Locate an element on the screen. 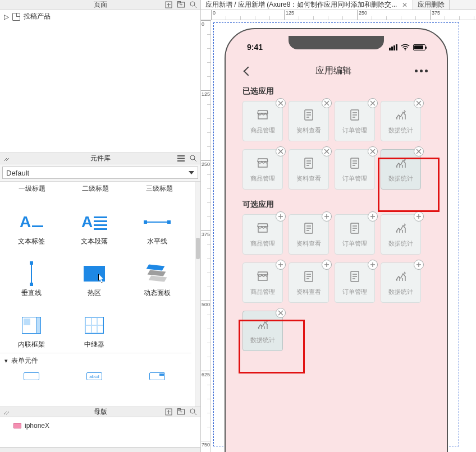 This screenshot has width=476, height=452. widget-lbl: 动态面板 is located at coordinates (157, 293).